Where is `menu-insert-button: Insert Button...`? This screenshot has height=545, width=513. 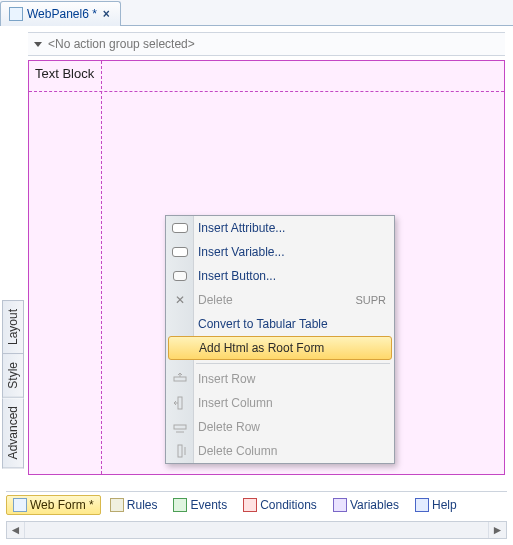
menu-insert-button: Insert Button... is located at coordinates (280, 276).